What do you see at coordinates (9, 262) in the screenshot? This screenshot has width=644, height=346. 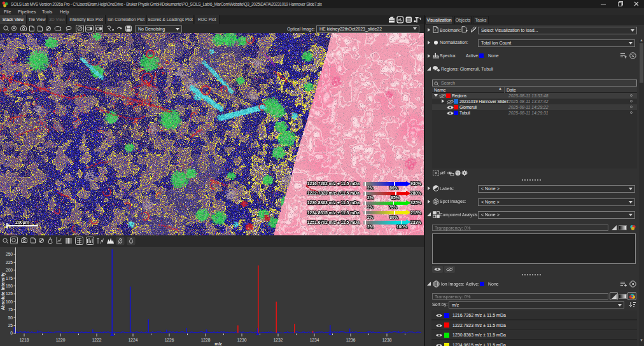 I see `svg-text: 225` at bounding box center [9, 262].